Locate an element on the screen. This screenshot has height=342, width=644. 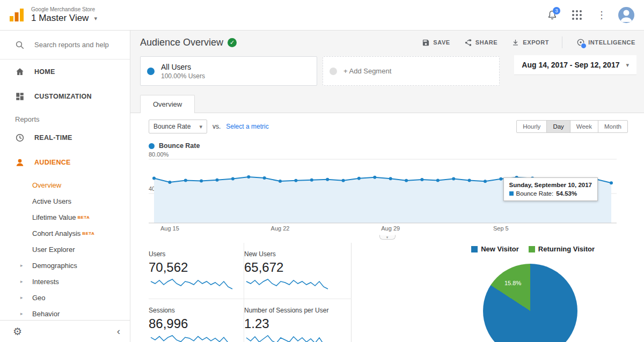
sidebar-item-behavior: ▸ Behavior is located at coordinates (65, 314).